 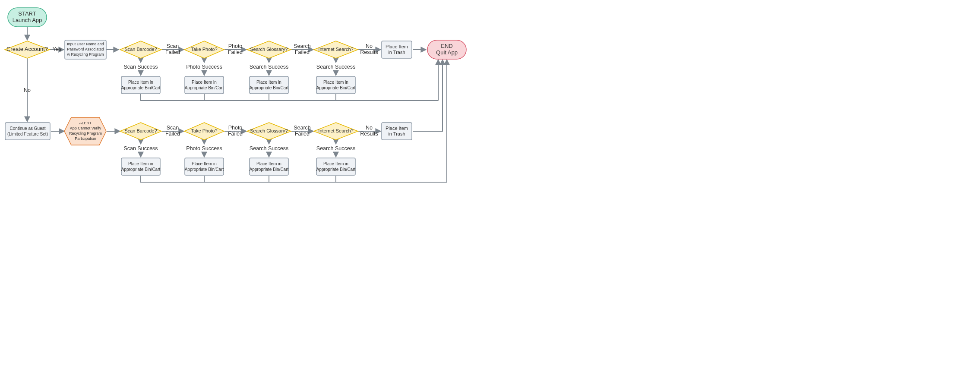 I want to click on node-place-bin-1c: Place Item in Appropriate Bin/Cart, so click(x=269, y=85).